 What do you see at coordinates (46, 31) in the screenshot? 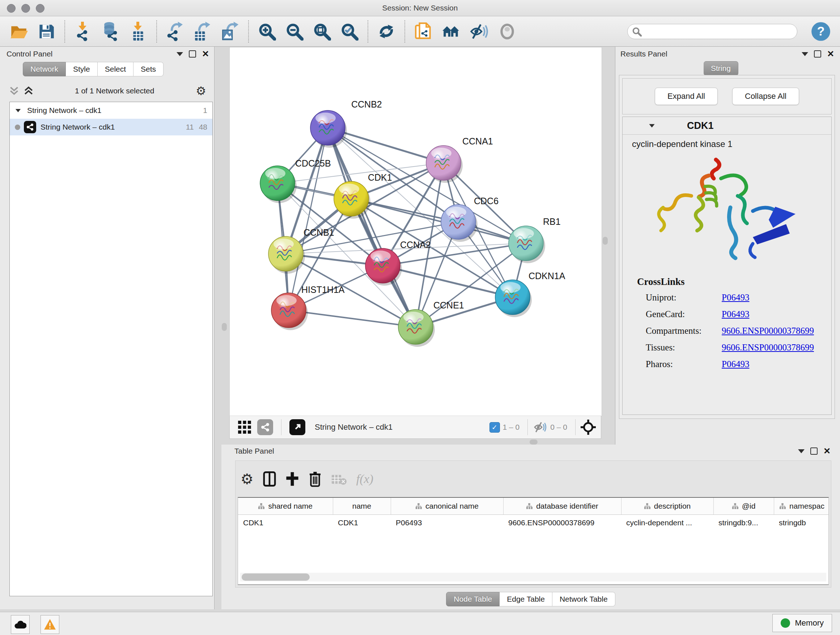
I see `save-session-button` at bounding box center [46, 31].